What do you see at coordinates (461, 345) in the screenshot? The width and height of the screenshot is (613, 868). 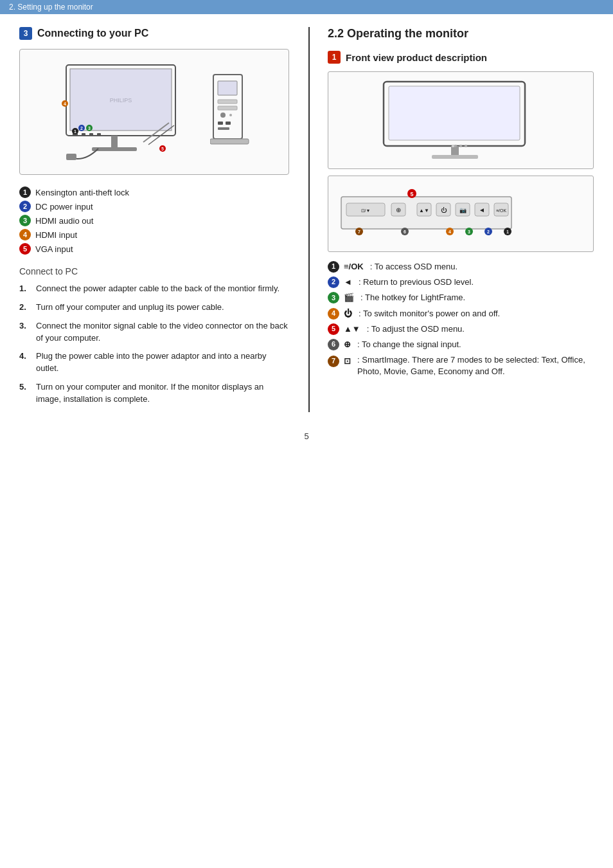 I see `btn-desc-6: 6 ⊕ : To change the signal input.` at bounding box center [461, 345].